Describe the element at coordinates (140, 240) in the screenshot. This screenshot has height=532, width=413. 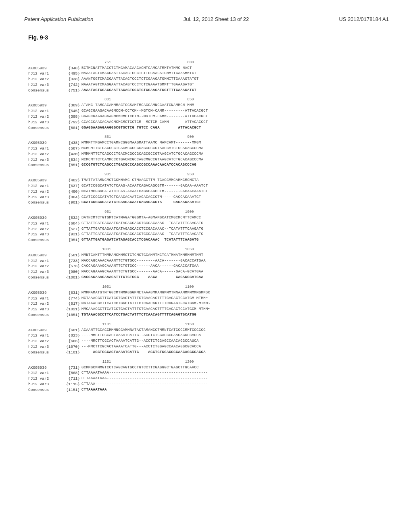
I see `sequence-data: GTTATTGATGAGATCATAGAGCACCTCGACAAAC TCATA…` at that location.